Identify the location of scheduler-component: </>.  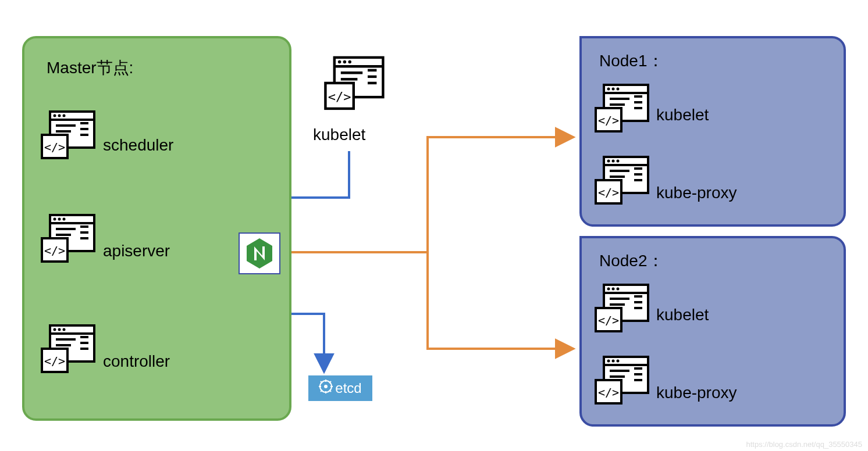
(69, 137).